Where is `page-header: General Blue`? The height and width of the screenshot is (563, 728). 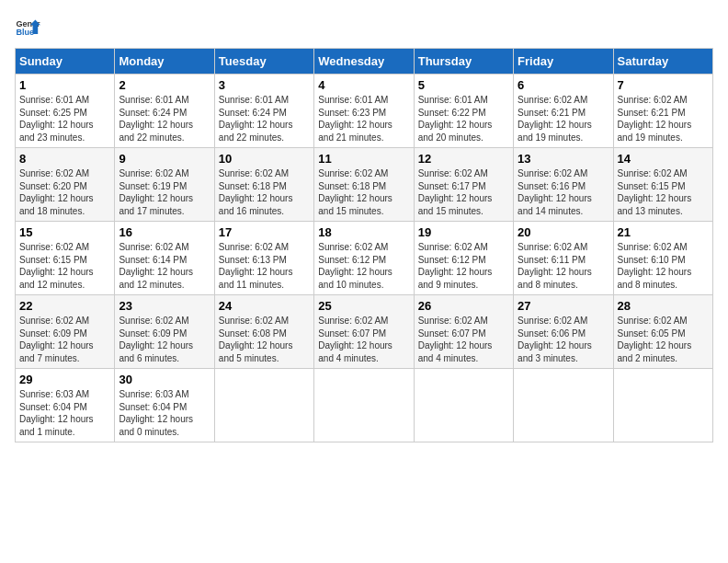 page-header: General Blue is located at coordinates (364, 28).